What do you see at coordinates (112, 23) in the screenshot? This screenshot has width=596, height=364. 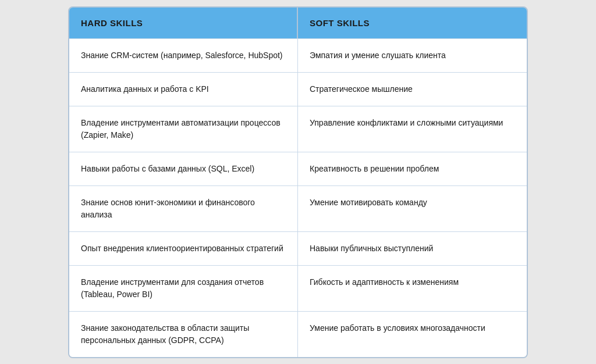 I see `hard-skills-label: HARD SKILLS` at bounding box center [112, 23].